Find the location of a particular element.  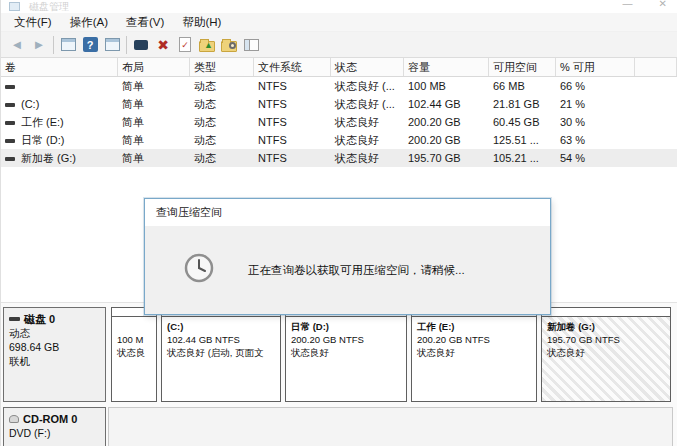

volume-name is located at coordinates (60, 86).